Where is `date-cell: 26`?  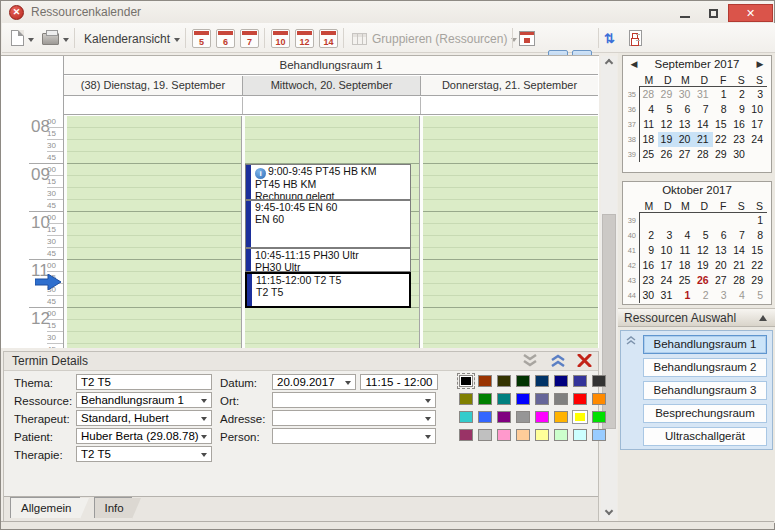
date-cell: 26 is located at coordinates (667, 154).